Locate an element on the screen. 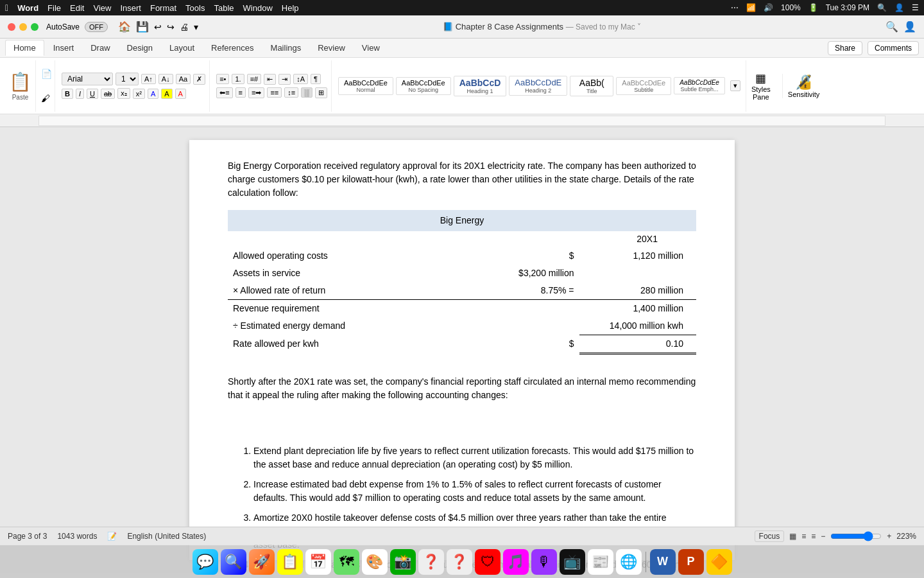  menu-tools: Tools is located at coordinates (195, 8).